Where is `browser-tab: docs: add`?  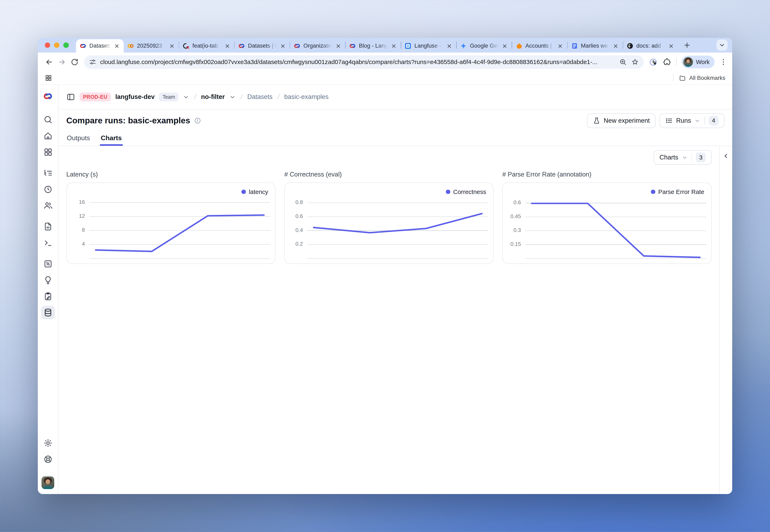
browser-tab: docs: add is located at coordinates (651, 46).